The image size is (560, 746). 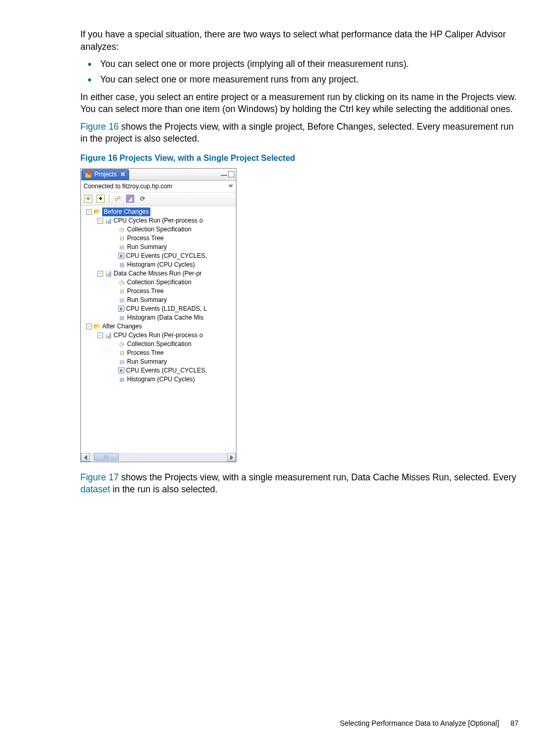 I want to click on toolbar-separator, so click(x=109, y=199).